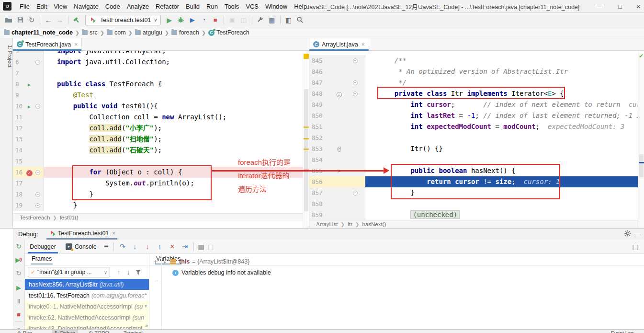 The width and height of the screenshot is (644, 333). What do you see at coordinates (337, 116) in the screenshot?
I see `gutter: 850` at bounding box center [337, 116].